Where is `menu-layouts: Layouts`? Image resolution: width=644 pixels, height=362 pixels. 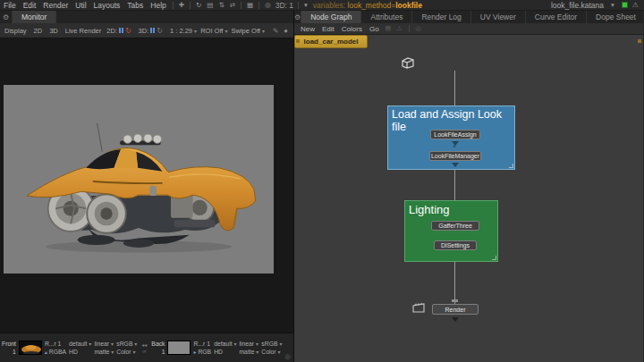 menu-layouts: Layouts is located at coordinates (107, 5).